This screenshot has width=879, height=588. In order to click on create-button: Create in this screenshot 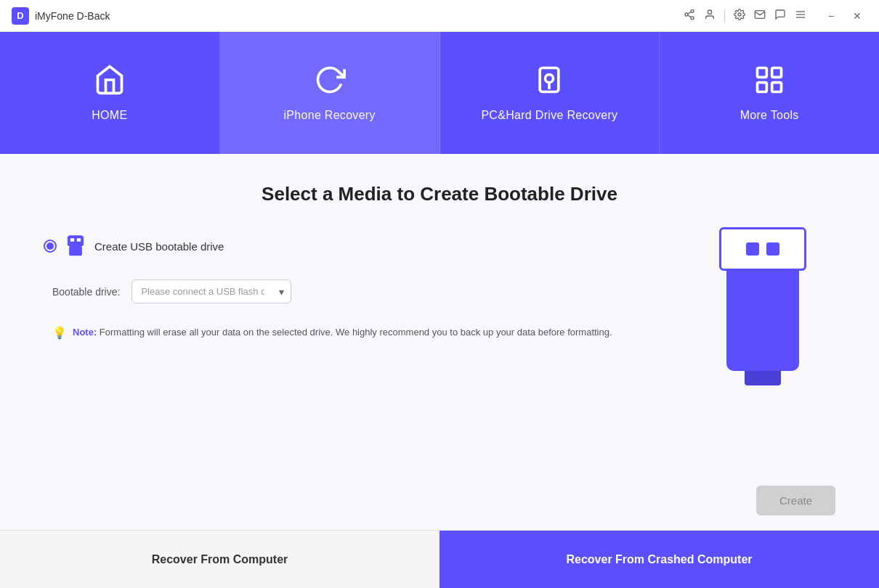, I will do `click(796, 501)`.